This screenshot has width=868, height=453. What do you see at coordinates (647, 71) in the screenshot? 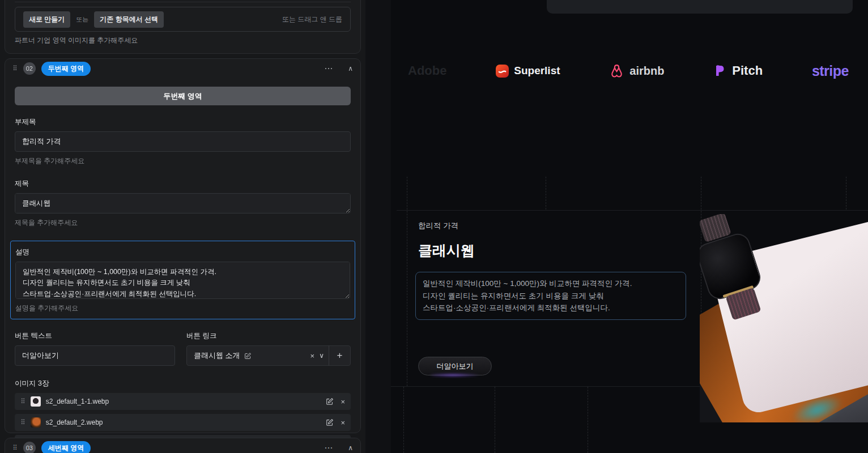
I see `airbnb-wordmark: airbnb` at bounding box center [647, 71].